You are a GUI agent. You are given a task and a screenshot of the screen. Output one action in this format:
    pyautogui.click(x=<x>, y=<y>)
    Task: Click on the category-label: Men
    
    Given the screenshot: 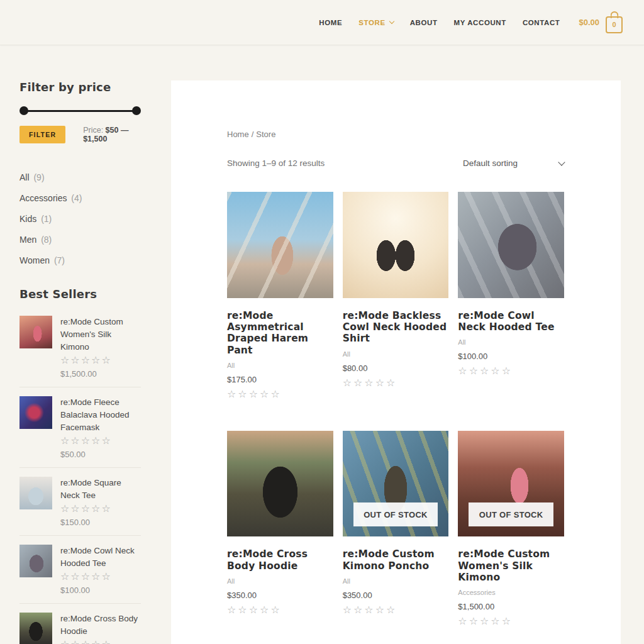 What is the action you would take?
    pyautogui.click(x=28, y=240)
    